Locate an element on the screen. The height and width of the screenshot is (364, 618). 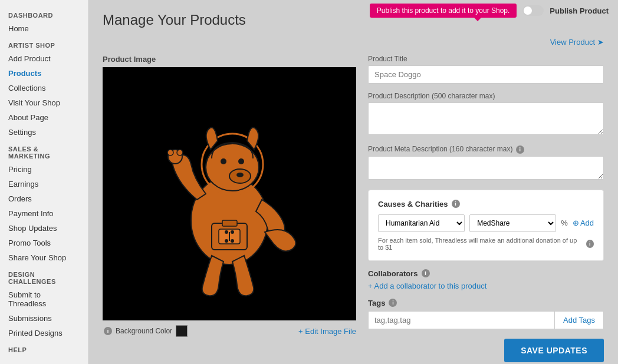
product-meta-input is located at coordinates (486, 168).